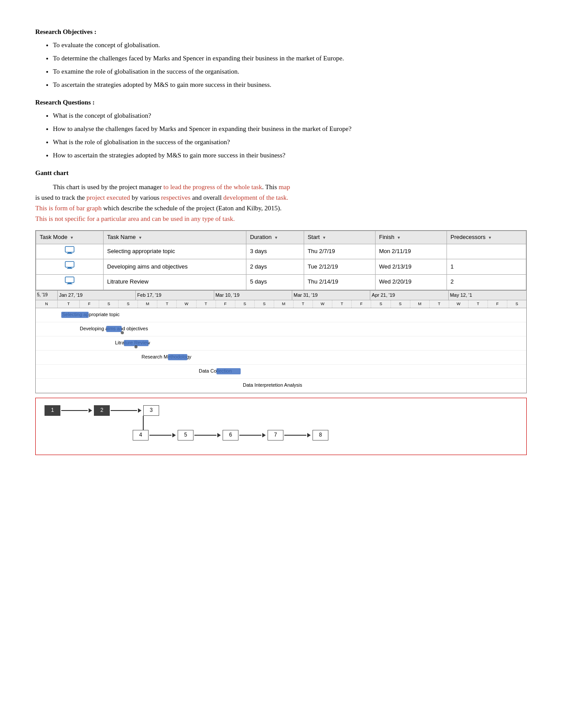  Describe the element at coordinates (70, 238) in the screenshot. I see `col-task-mode: Task Mode ▼` at that location.